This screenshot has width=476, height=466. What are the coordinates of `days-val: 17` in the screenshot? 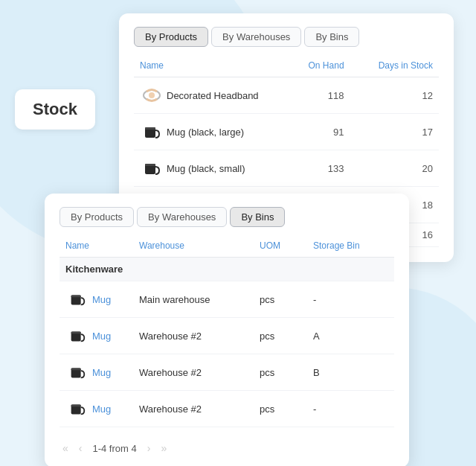 It's located at (394, 133).